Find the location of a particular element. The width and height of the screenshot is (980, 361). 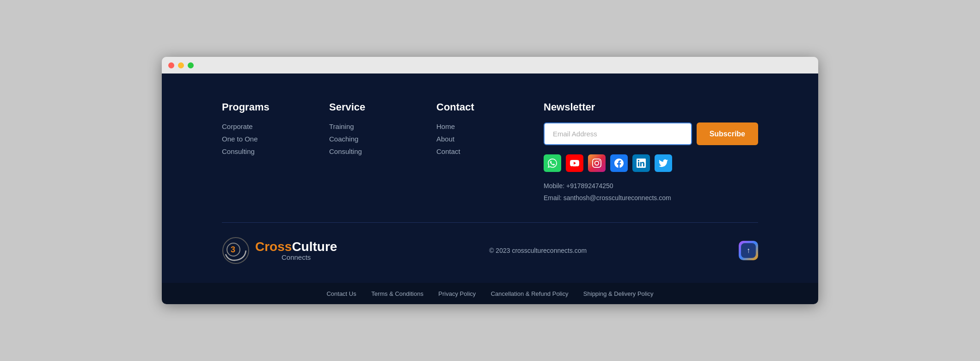

contact-link-contact: Contact is located at coordinates (490, 152).